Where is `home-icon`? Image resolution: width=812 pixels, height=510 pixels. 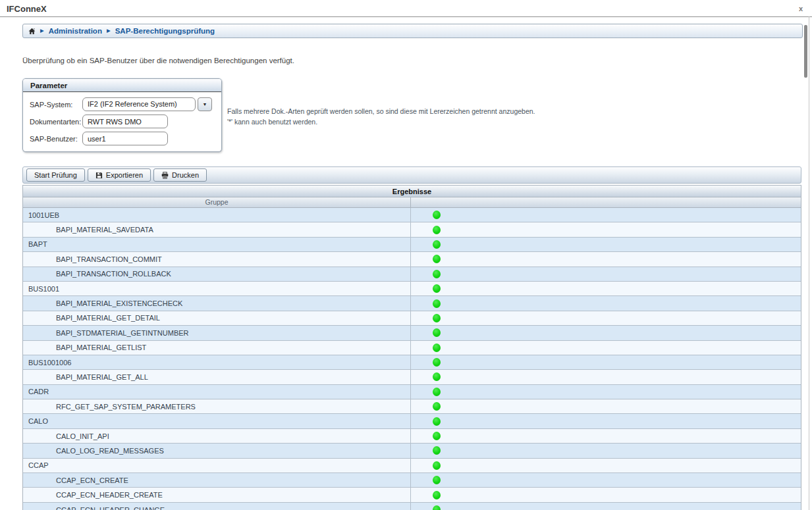 home-icon is located at coordinates (32, 32).